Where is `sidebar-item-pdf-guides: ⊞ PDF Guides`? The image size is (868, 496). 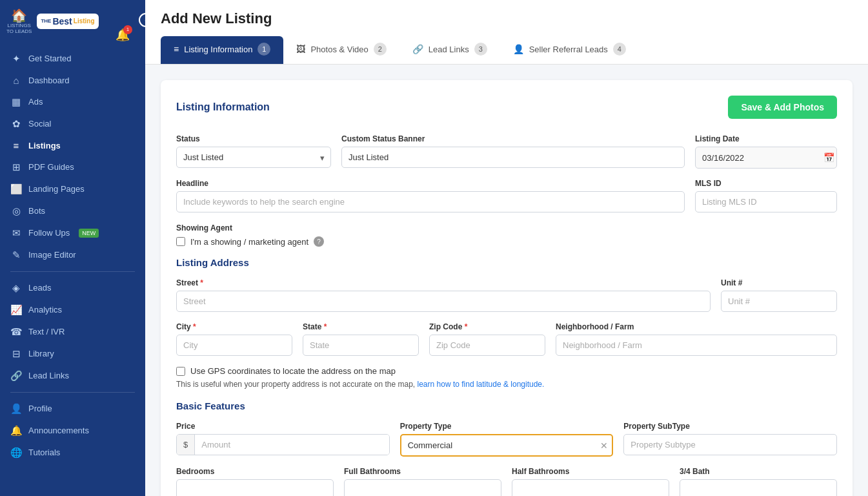
sidebar-item-pdf-guides: ⊞ PDF Guides is located at coordinates (72, 167).